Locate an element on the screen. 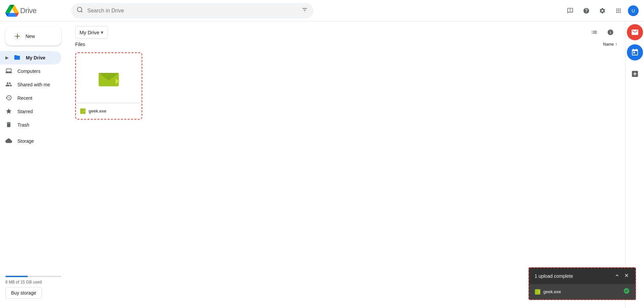 This screenshot has height=308, width=644. shared-nav-icon is located at coordinates (9, 85).